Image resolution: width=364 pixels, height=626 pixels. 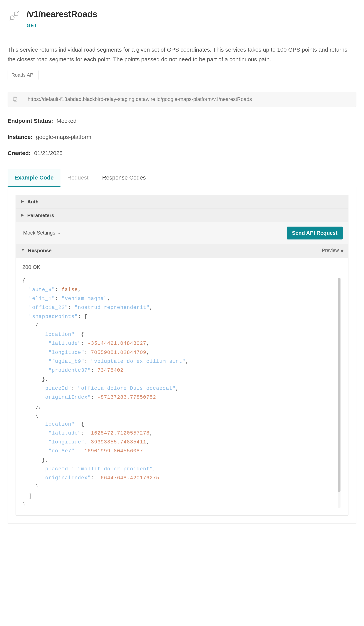 What do you see at coordinates (315, 233) in the screenshot?
I see `send-api-request-button: Send API Request` at bounding box center [315, 233].